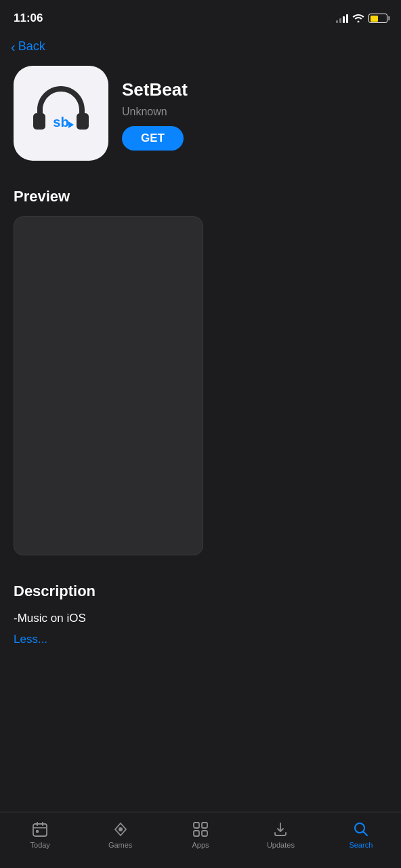 This screenshot has height=868, width=401. Describe the element at coordinates (200, 835) in the screenshot. I see `tab-apps: Apps` at that location.